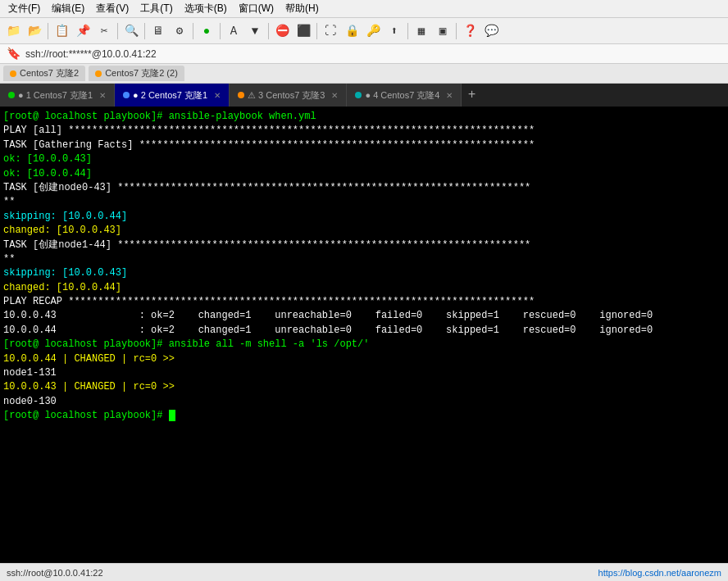 This screenshot has height=581, width=728. I want to click on statusbar: ssh://root@10.0.0.41:22 https://blog.csd…, so click(364, 572).